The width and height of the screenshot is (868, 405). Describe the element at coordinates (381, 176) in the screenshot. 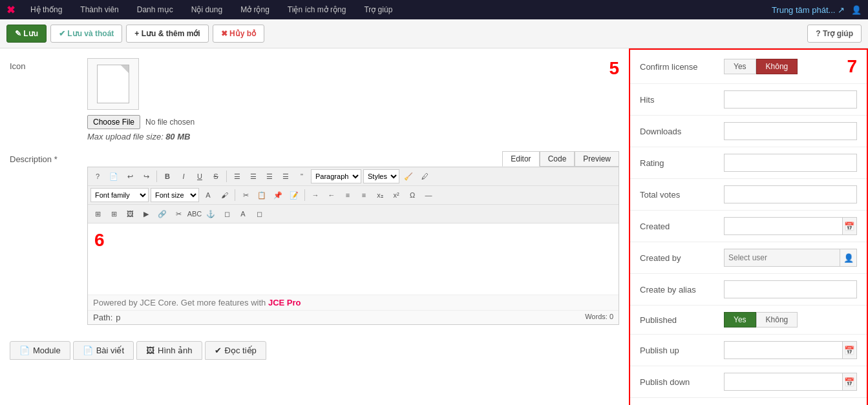

I see `tb-styles-select: Styles` at that location.